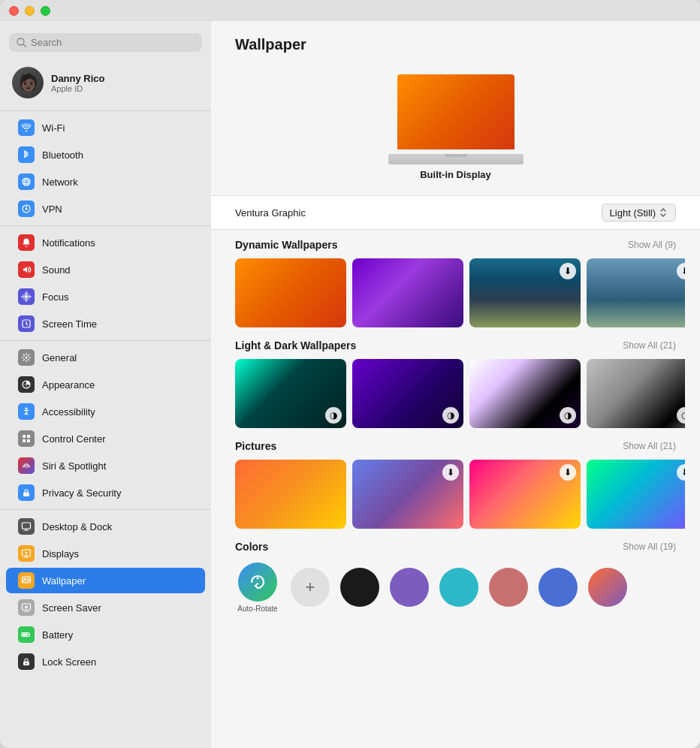  Describe the element at coordinates (252, 547) in the screenshot. I see `colors-section-title: Colors` at that location.